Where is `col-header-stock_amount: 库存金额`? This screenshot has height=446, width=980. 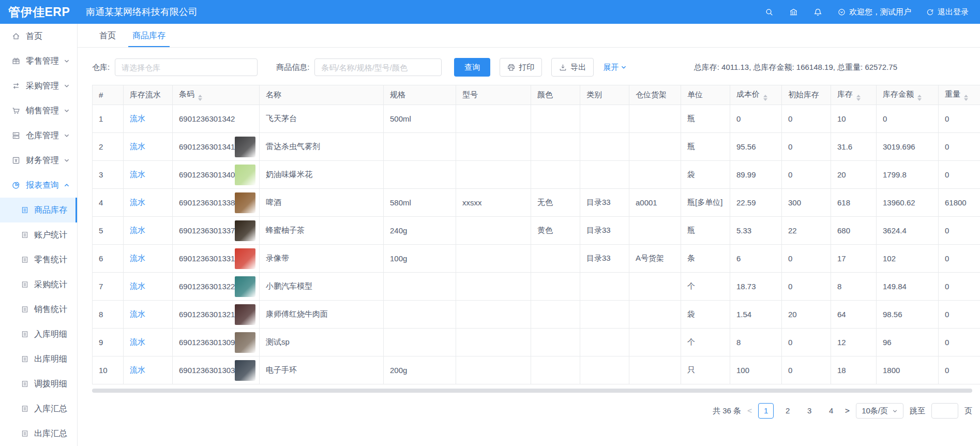
col-header-stock_amount: 库存金额 is located at coordinates (908, 95).